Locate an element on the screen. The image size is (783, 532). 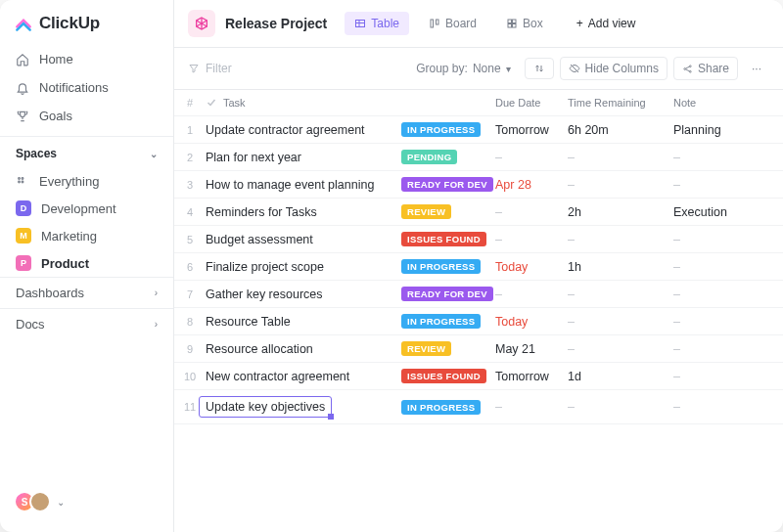
filter-button: Filter is located at coordinates (209, 68).